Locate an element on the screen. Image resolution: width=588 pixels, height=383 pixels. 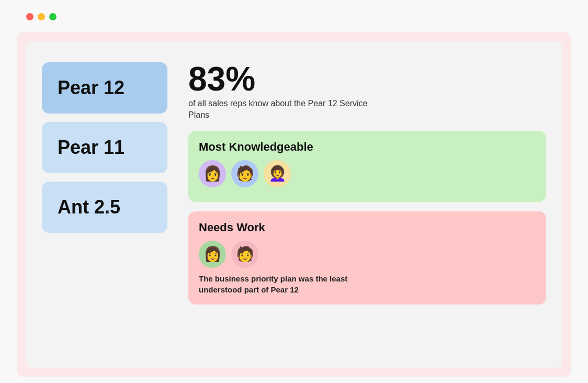
avatar-2: 🧑 is located at coordinates (245, 174).